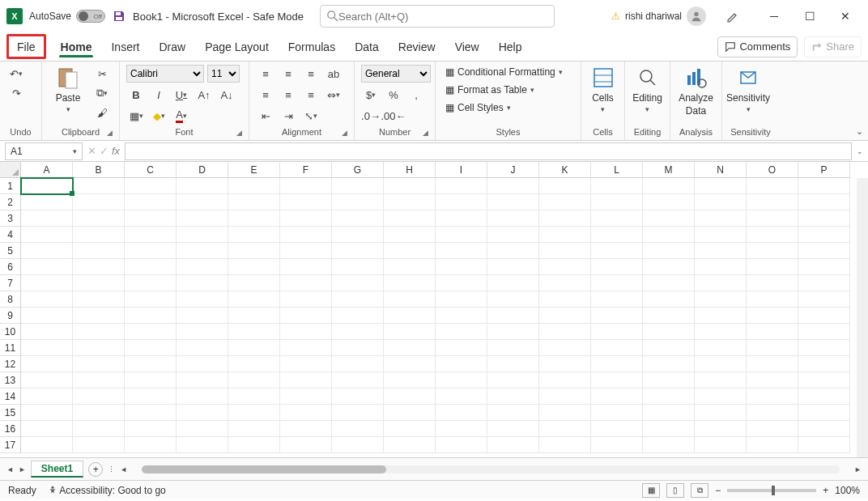 Image resolution: width=868 pixels, height=501 pixels. Describe the element at coordinates (165, 74) in the screenshot. I see `font-name-select: Calibri` at that location.